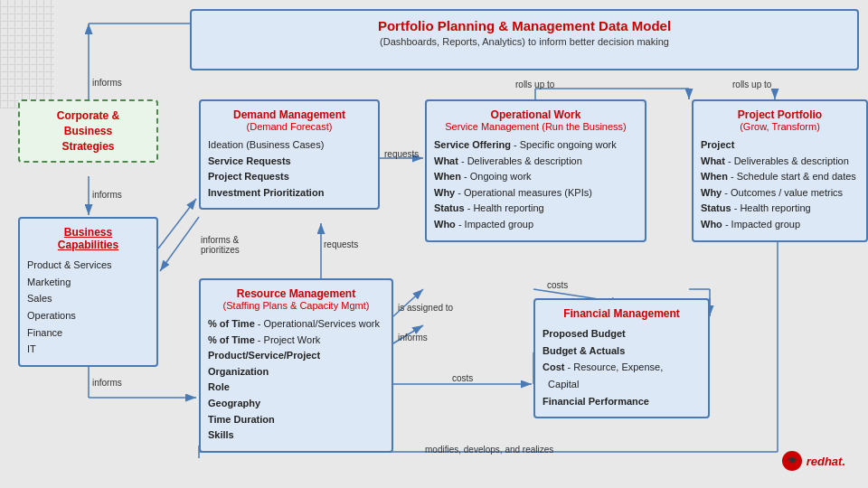 Image resolution: width=868 pixels, height=488 pixels. Describe the element at coordinates (779, 127) in the screenshot. I see `project-subtitle: (Grow, Transform)` at that location.